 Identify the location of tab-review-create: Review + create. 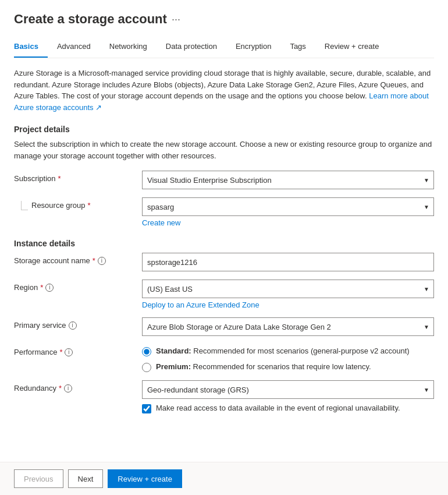
(352, 47).